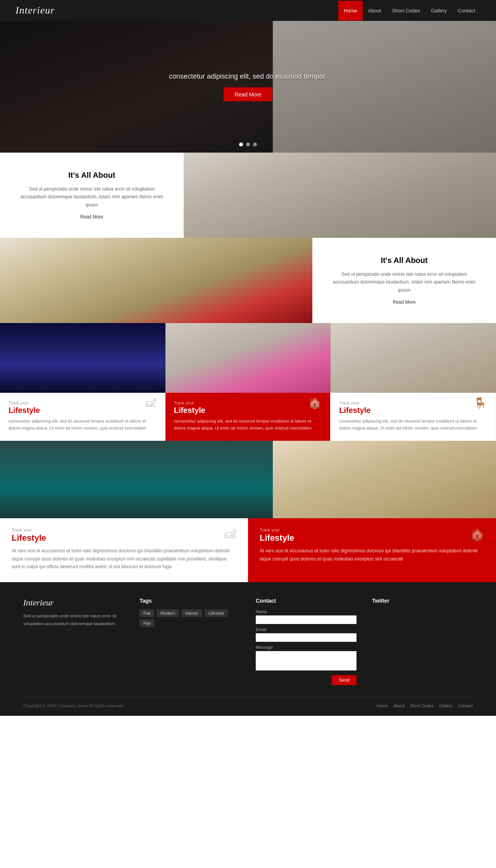 The image size is (496, 868). What do you see at coordinates (404, 260) in the screenshot?
I see `feature-title: It's All About` at bounding box center [404, 260].